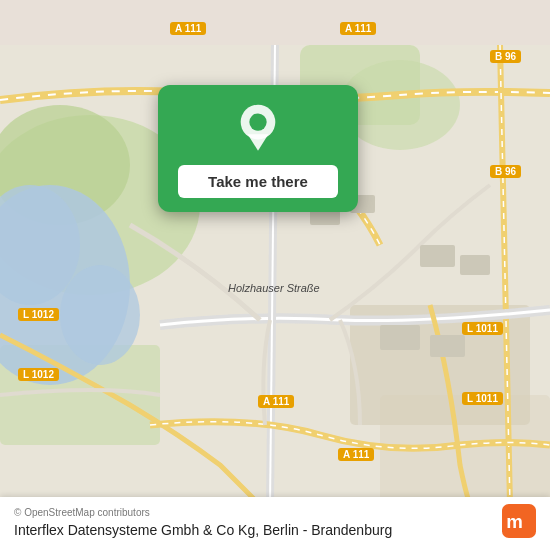  What do you see at coordinates (258, 148) in the screenshot?
I see `location-card: Take me there` at bounding box center [258, 148].